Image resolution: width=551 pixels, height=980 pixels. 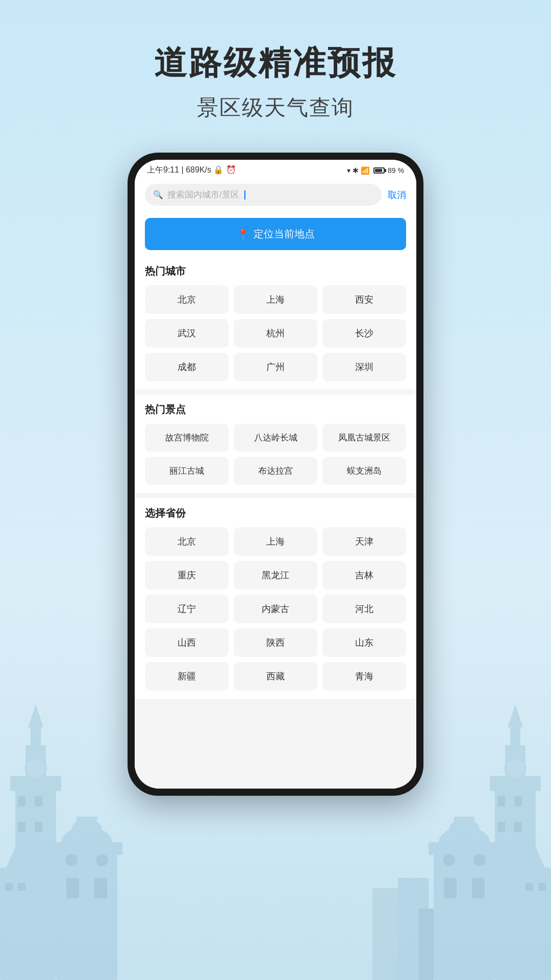 I want to click on province-item: 北京, so click(x=187, y=542).